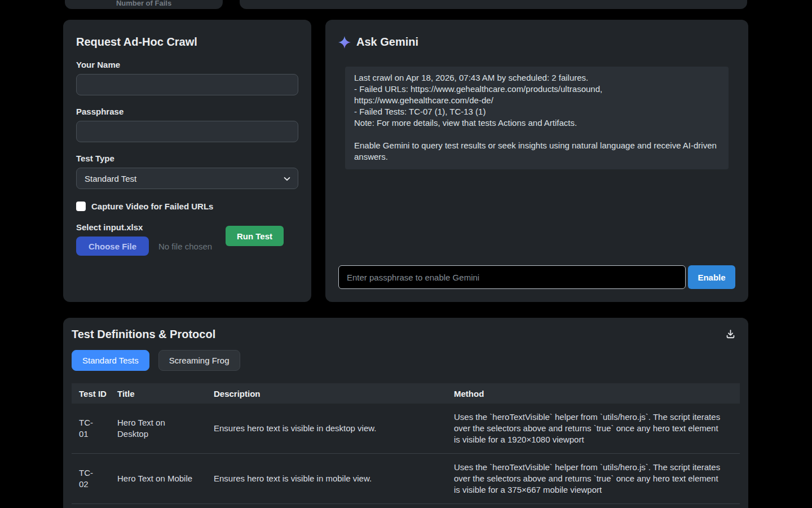  I want to click on top-right-card, so click(493, 5).